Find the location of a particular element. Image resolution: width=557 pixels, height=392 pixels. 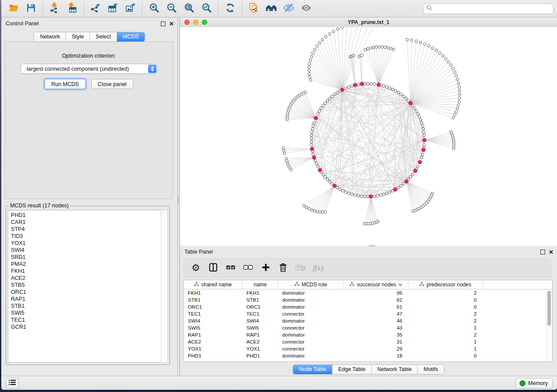

first-neighbors-button is located at coordinates (271, 9).